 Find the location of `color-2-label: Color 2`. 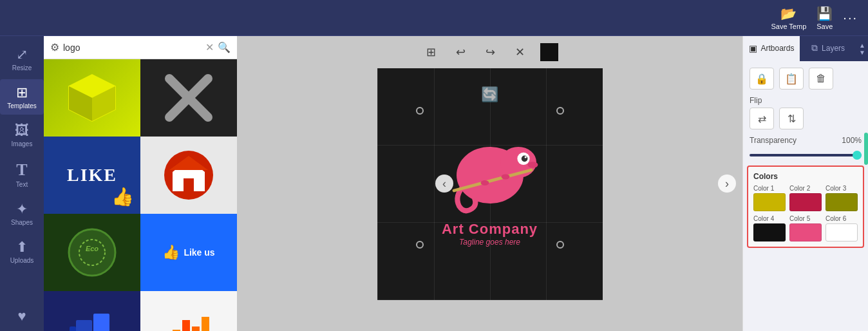

color-2-label: Color 2 is located at coordinates (800, 188).